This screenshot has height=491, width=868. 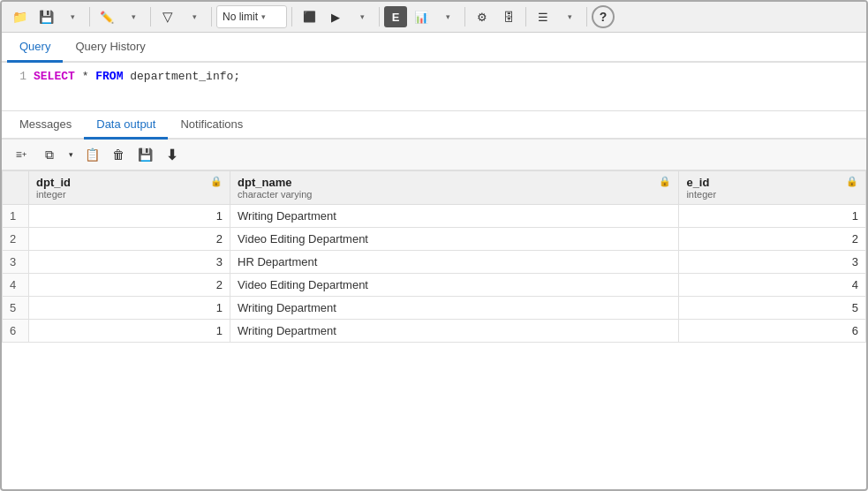 I want to click on col-type-dpt_id: integer, so click(x=53, y=194).